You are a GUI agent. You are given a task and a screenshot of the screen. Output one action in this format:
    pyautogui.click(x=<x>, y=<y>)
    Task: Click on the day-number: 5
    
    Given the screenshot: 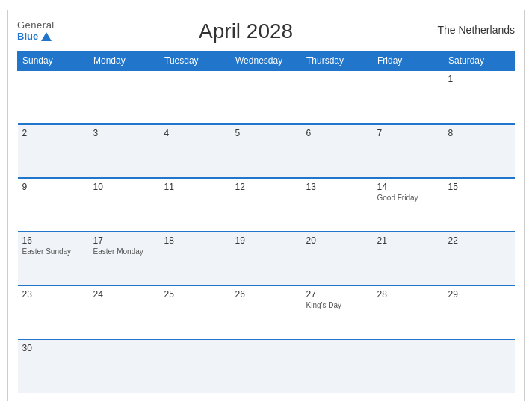 What is the action you would take?
    pyautogui.click(x=266, y=133)
    